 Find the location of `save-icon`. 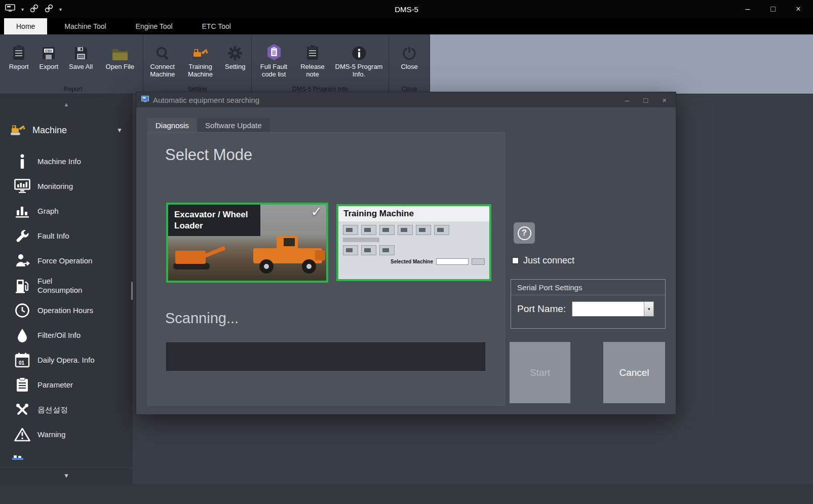

save-icon is located at coordinates (81, 50).